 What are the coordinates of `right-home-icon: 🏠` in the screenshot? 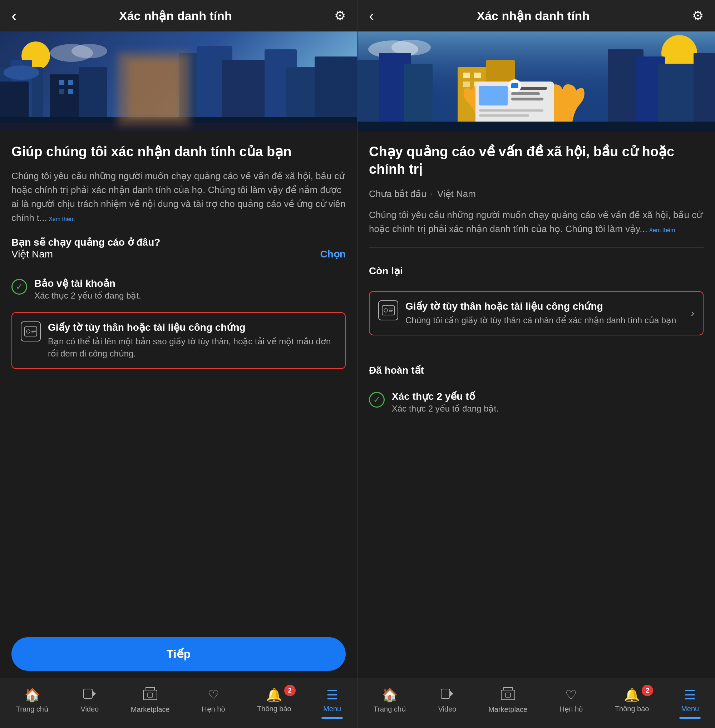 It's located at (390, 695).